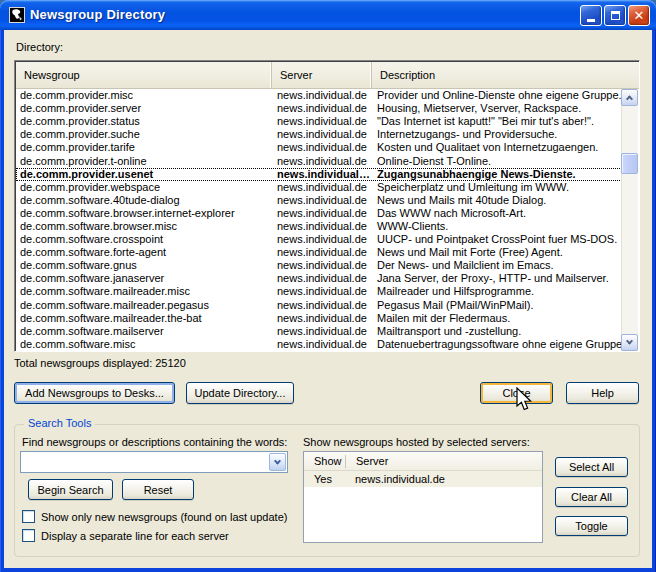 Image resolution: width=656 pixels, height=572 pixels. I want to click on cell-newsgroup: de.comm.software.mailreader.pegasus, so click(144, 306).